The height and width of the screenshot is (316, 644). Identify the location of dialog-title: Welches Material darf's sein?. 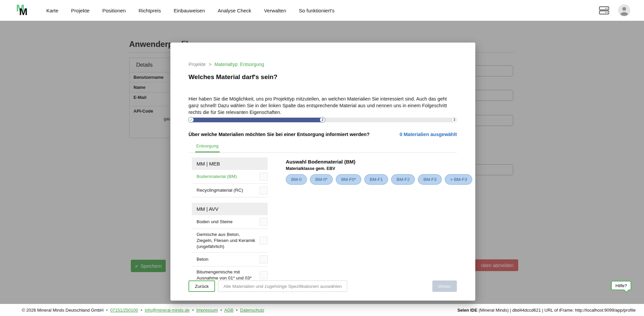
(233, 77).